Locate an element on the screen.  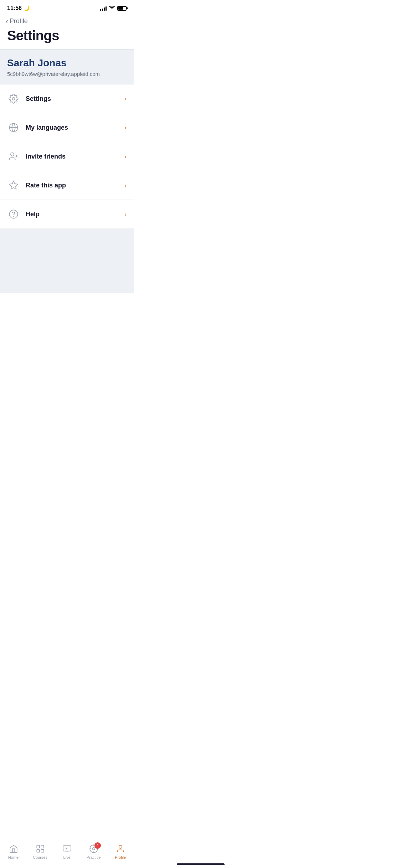
star-icon is located at coordinates (14, 185).